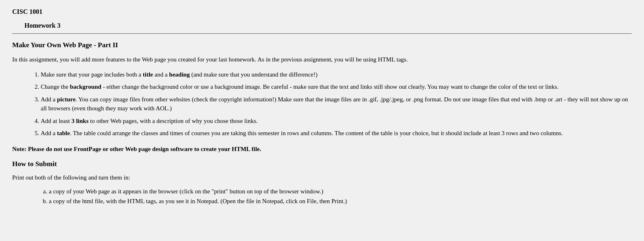 This screenshot has height=241, width=644. What do you see at coordinates (322, 59) in the screenshot?
I see `intro-text: In this assignment, you will add more fe…` at bounding box center [322, 59].